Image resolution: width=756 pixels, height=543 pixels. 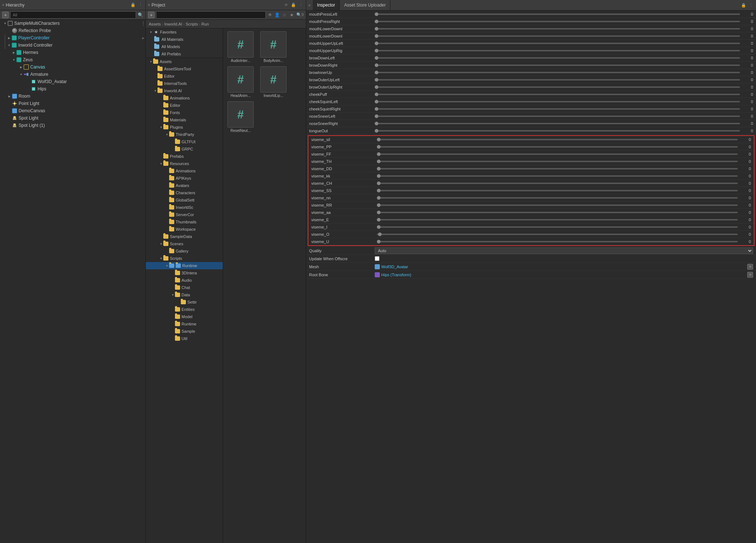 I want to click on slider-area-browInnerUp: 0, so click(x=564, y=73).